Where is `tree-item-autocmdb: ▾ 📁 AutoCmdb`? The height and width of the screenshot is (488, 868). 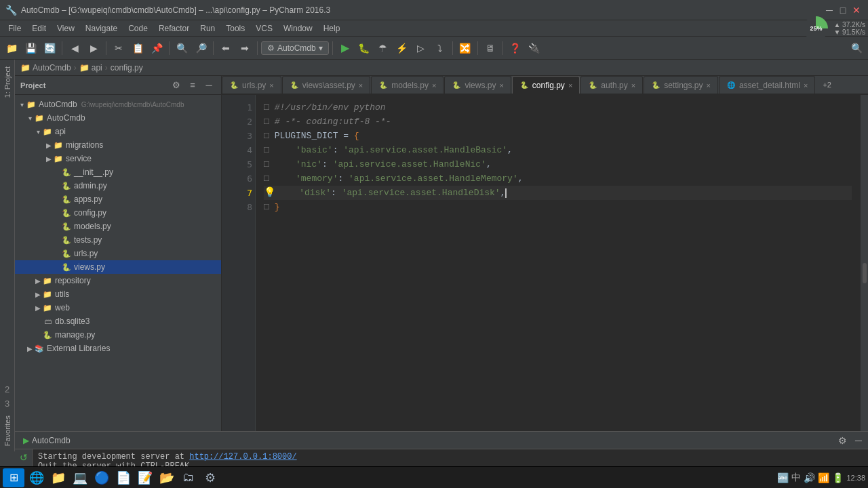
tree-item-autocmdb: ▾ 📁 AutoCmdb is located at coordinates (118, 118).